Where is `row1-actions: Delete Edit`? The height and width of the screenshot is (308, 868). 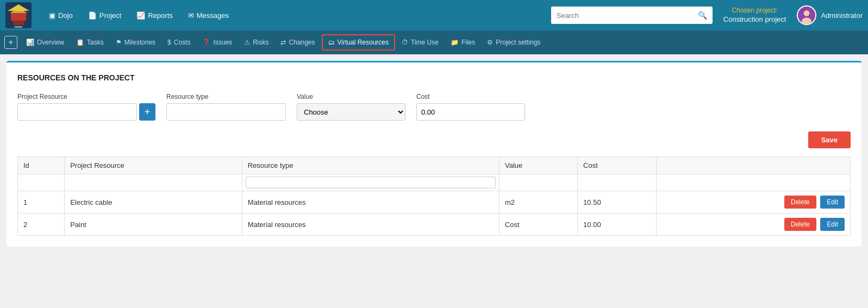 row1-actions: Delete Edit is located at coordinates (753, 202).